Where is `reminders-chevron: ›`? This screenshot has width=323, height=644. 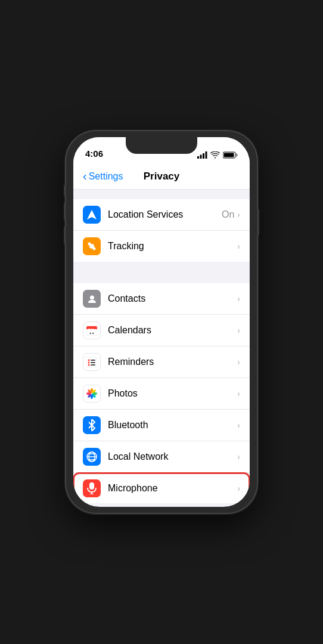 reminders-chevron: › is located at coordinates (238, 362).